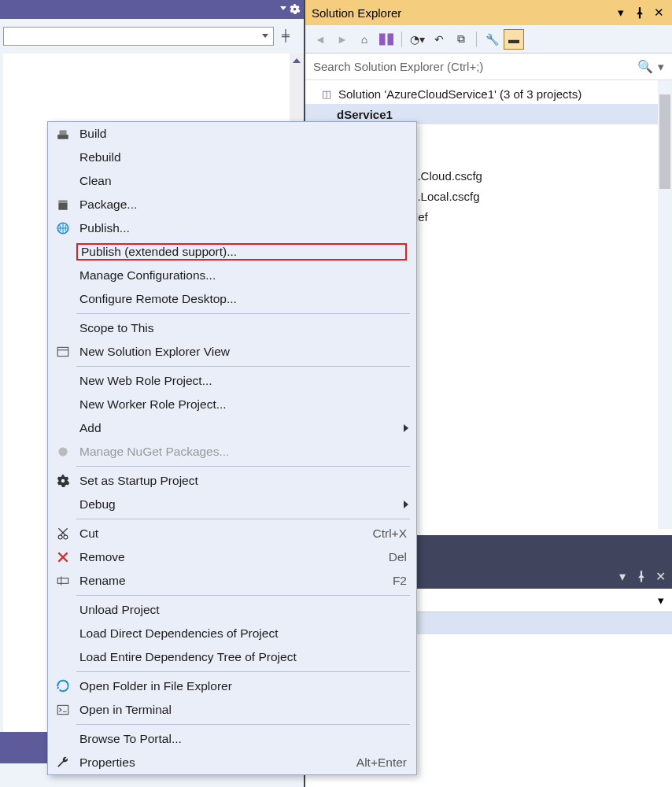 This screenshot has width=672, height=787. I want to click on remove-icon, so click(63, 557).